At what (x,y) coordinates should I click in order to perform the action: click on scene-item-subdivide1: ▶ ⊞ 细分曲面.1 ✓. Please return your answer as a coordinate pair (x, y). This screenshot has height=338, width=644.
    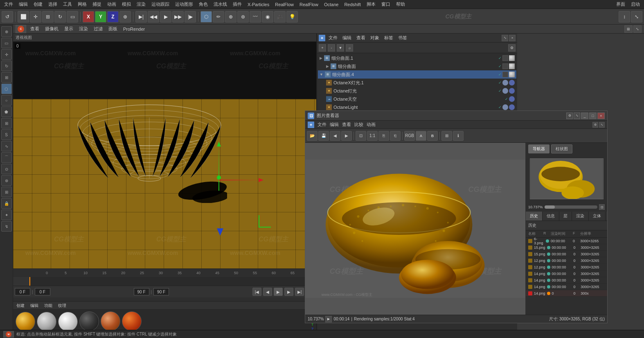
    Looking at the image, I should click on (417, 58).